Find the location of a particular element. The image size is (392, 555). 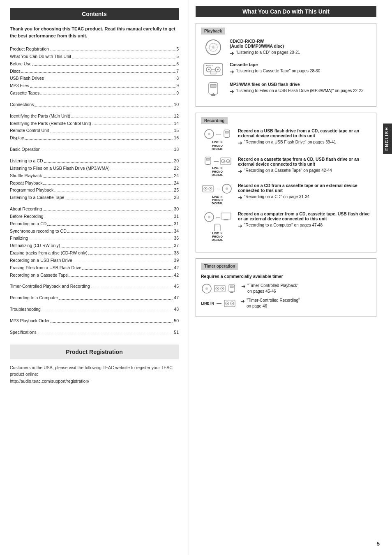

toc-item: Recording on a Cassette Tape 42 is located at coordinates (95, 275).